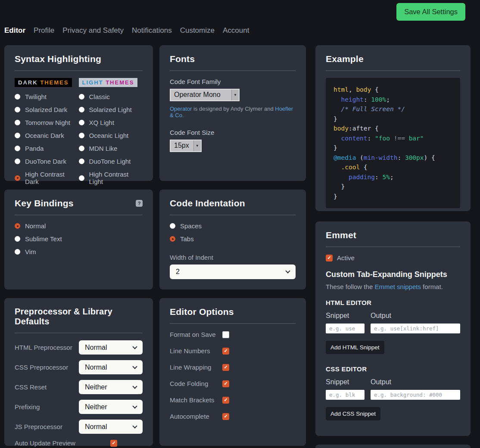 The width and height of the screenshot is (480, 448). What do you see at coordinates (54, 83) in the screenshot?
I see `dark-badge-word: THEMES` at bounding box center [54, 83].